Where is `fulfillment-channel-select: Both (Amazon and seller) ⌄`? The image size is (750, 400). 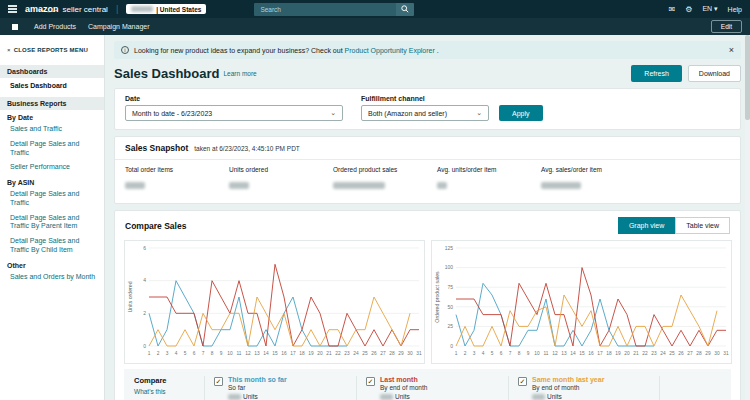
fulfillment-channel-select: Both (Amazon and seller) ⌄ is located at coordinates (425, 113).